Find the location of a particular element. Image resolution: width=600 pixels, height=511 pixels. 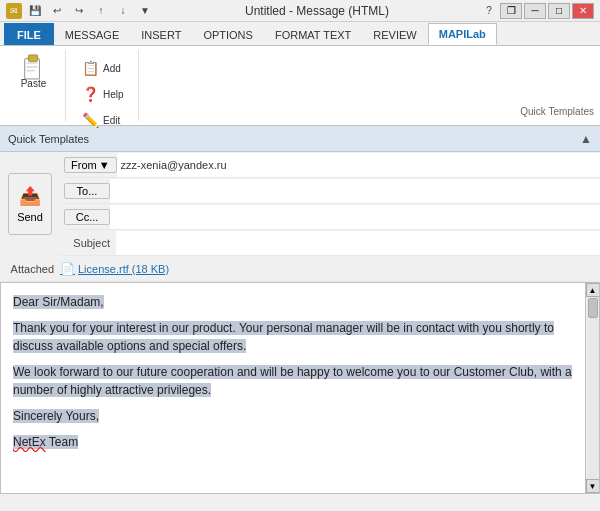

netex-text: NetEx is located at coordinates (30, 442).